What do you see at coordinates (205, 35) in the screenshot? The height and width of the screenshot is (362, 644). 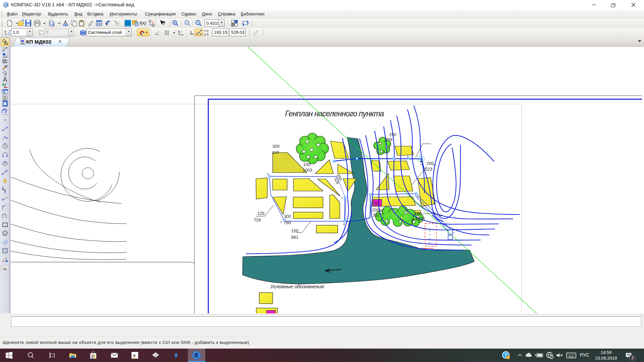 I see `svg-text: X` at bounding box center [205, 35].